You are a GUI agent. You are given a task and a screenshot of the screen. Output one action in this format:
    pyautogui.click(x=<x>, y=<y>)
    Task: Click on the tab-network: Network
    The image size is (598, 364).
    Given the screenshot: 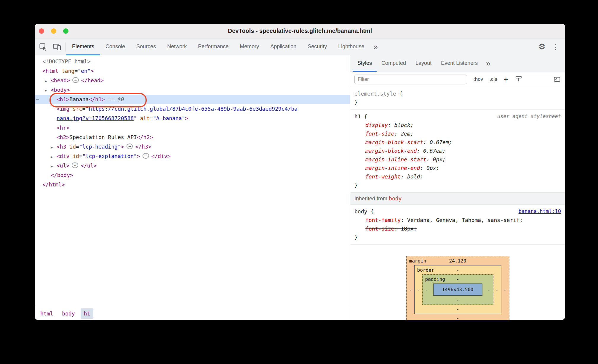 What is the action you would take?
    pyautogui.click(x=177, y=47)
    